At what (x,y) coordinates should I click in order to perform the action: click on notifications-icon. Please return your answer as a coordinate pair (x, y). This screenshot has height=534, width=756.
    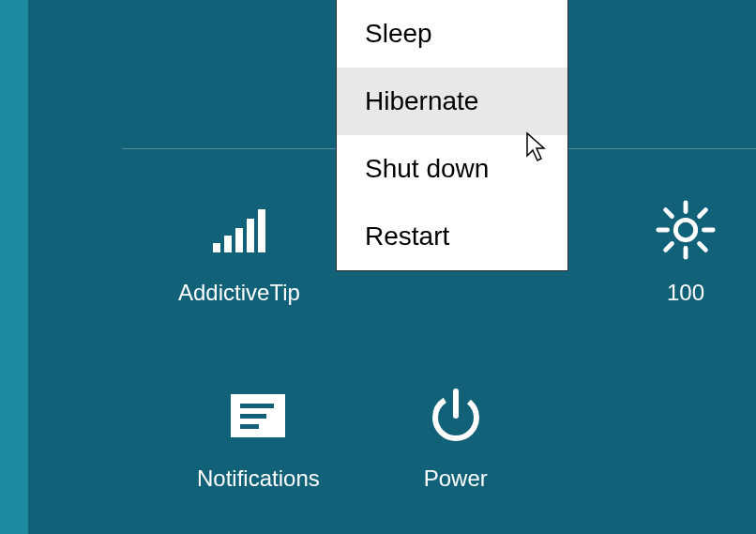
    Looking at the image, I should click on (258, 416).